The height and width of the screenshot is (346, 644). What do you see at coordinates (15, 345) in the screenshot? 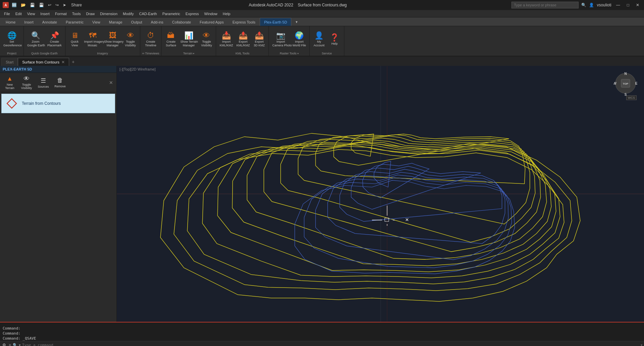
I see `command-search-icon: 🔍` at bounding box center [15, 345].